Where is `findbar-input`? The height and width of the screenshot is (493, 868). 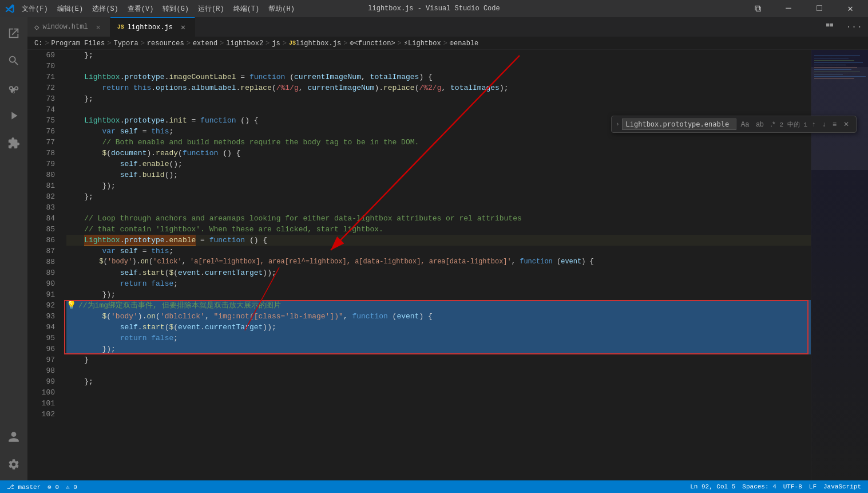 findbar-input is located at coordinates (679, 124).